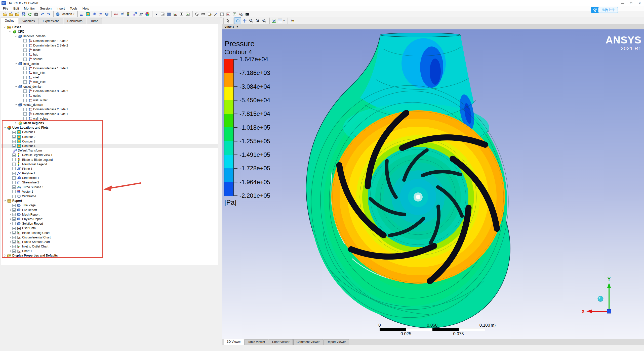 This screenshot has width=644, height=351. I want to click on close-button: ×, so click(640, 3).